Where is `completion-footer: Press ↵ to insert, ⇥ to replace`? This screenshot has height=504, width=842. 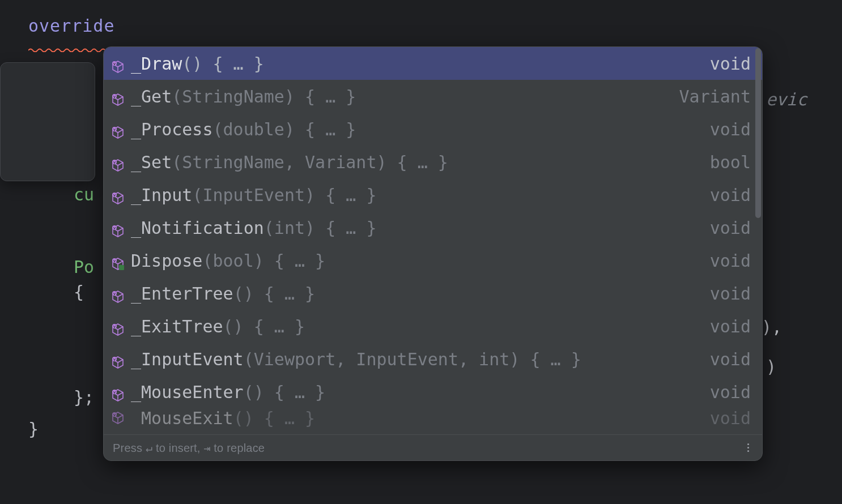 completion-footer: Press ↵ to insert, ⇥ to replace is located at coordinates (433, 447).